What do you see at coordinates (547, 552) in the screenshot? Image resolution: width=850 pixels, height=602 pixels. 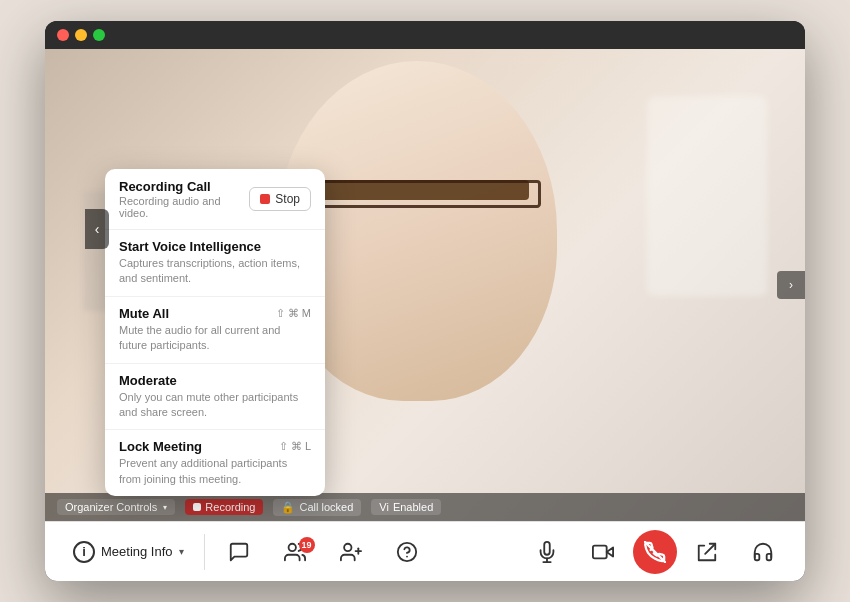 I see `microphone-icon` at bounding box center [547, 552].